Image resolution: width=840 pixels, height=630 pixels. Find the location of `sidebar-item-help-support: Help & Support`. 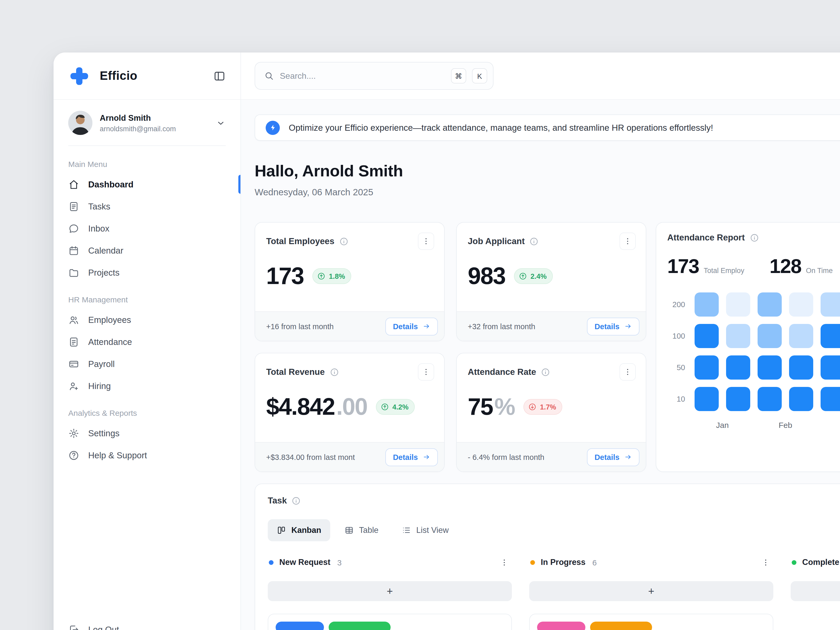

sidebar-item-help-support: Help & Support is located at coordinates (147, 455).